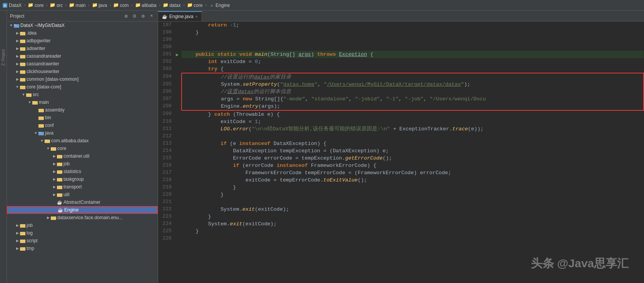 Image resolution: width=644 pixels, height=283 pixels. I want to click on tree-item-adswriter: ▶ adswriter, so click(82, 48).